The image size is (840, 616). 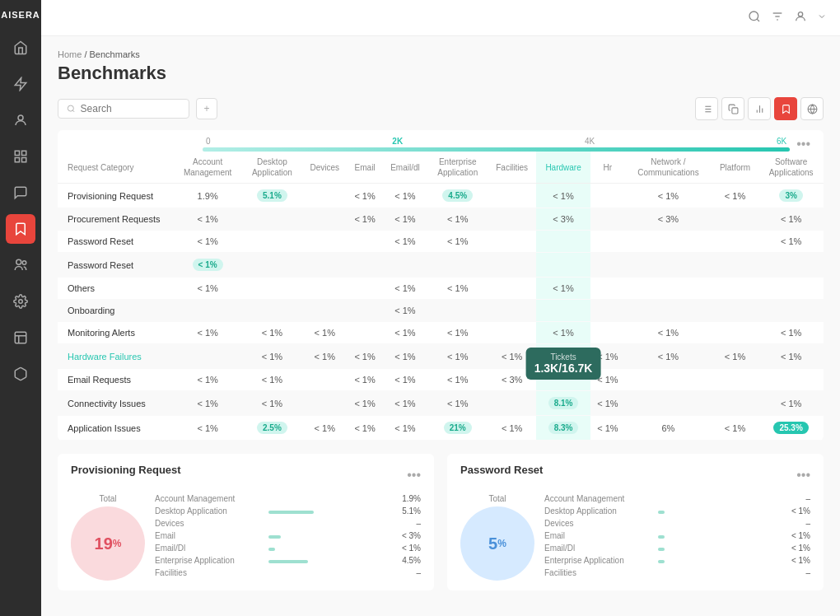 I want to click on top-nav, so click(x=441, y=18).